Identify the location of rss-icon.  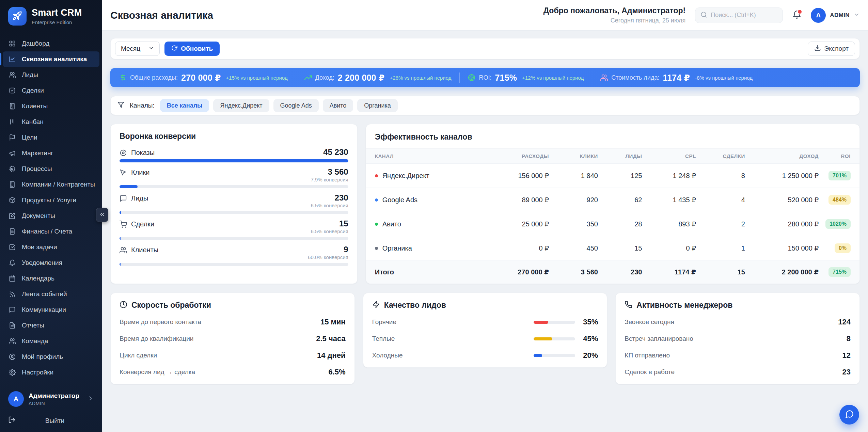
(13, 294).